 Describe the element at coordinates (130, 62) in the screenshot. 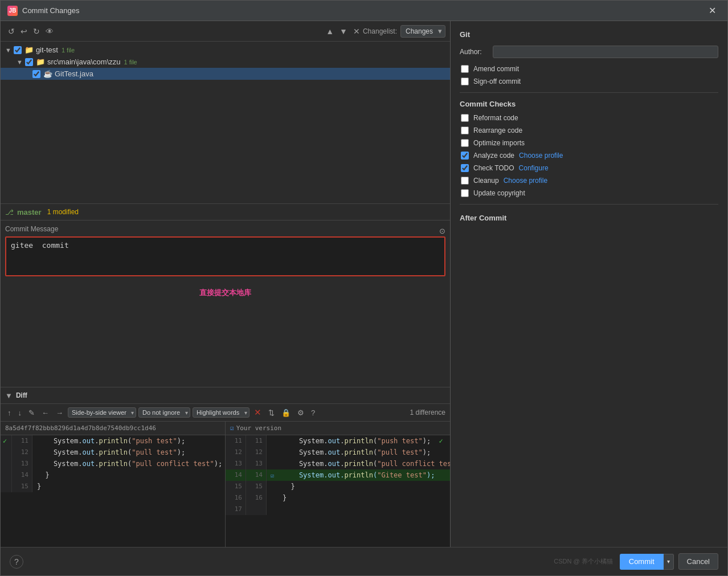

I see `tree-subfolder-count: 1 file` at that location.